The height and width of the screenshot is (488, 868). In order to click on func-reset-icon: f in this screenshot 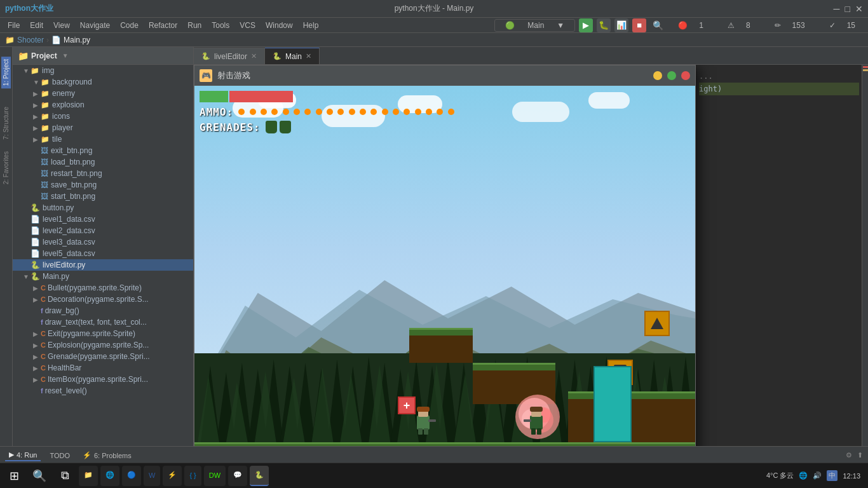, I will do `click(42, 391)`.